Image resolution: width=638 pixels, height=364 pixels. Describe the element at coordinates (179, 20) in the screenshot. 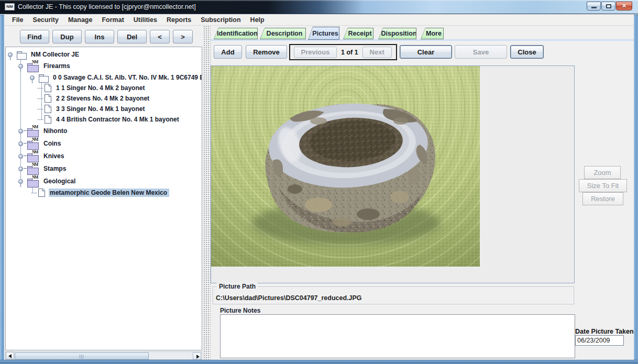

I see `menu-reports: Reports` at that location.